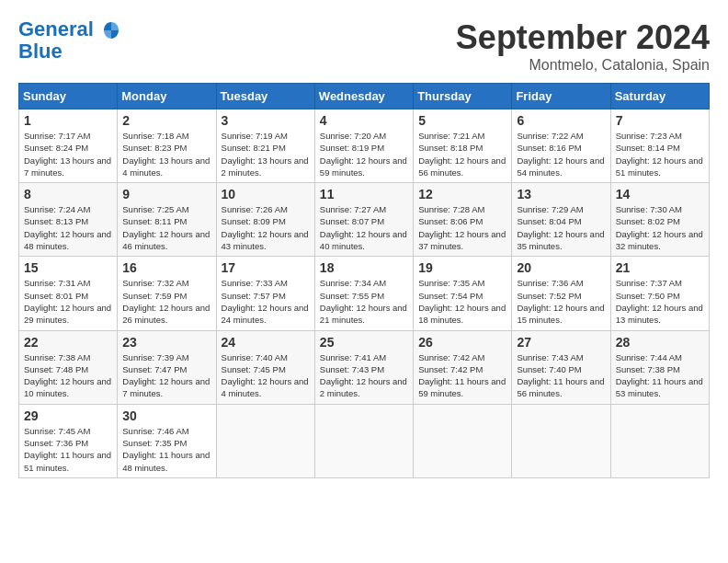 Image resolution: width=728 pixels, height=563 pixels. What do you see at coordinates (68, 375) in the screenshot?
I see `day-info: Sunrise: 7:38 AMSunset: 7:48 PMDaylight:…` at bounding box center [68, 375].